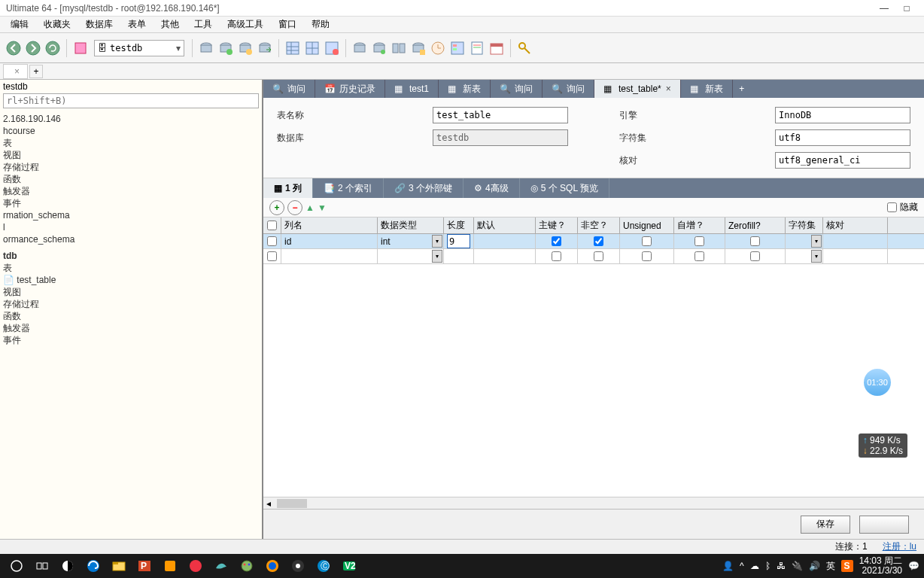 This screenshot has width=924, height=578. What do you see at coordinates (42, 566) in the screenshot?
I see `task-view-icon` at bounding box center [42, 566].